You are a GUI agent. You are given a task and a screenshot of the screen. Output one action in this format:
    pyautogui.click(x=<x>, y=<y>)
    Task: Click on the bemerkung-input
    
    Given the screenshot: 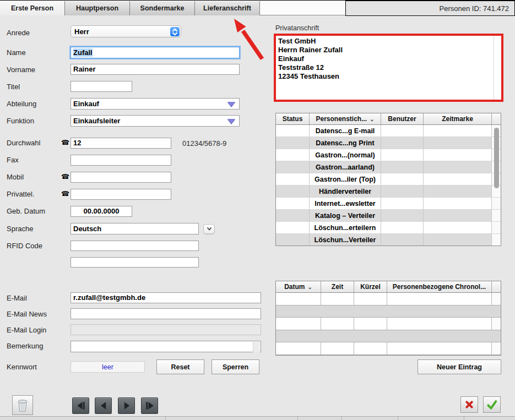 What is the action you would take?
    pyautogui.click(x=166, y=347)
    